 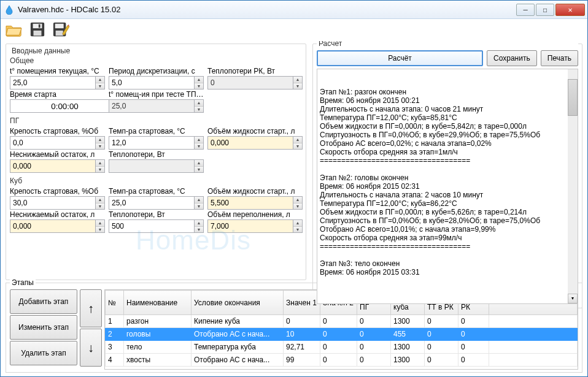 What do you see at coordinates (545, 10) in the screenshot?
I see `maximize-button: ☐` at bounding box center [545, 10].